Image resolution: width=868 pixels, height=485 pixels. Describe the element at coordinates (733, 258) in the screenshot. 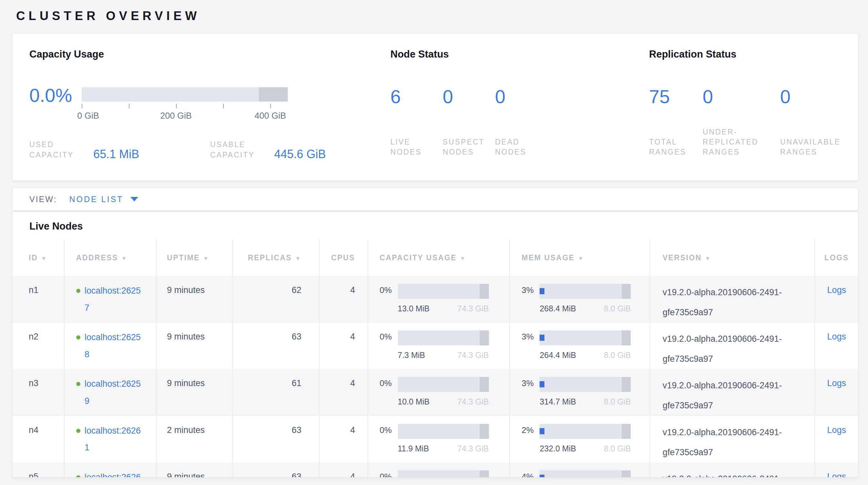

I see `column-header-version: VERSION▼` at that location.